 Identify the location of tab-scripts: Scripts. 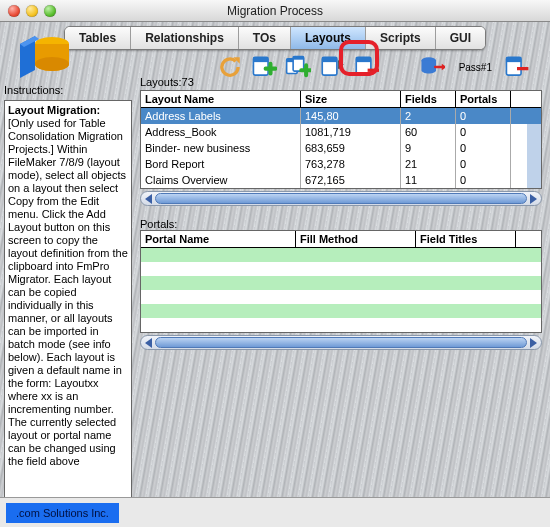
(401, 38).